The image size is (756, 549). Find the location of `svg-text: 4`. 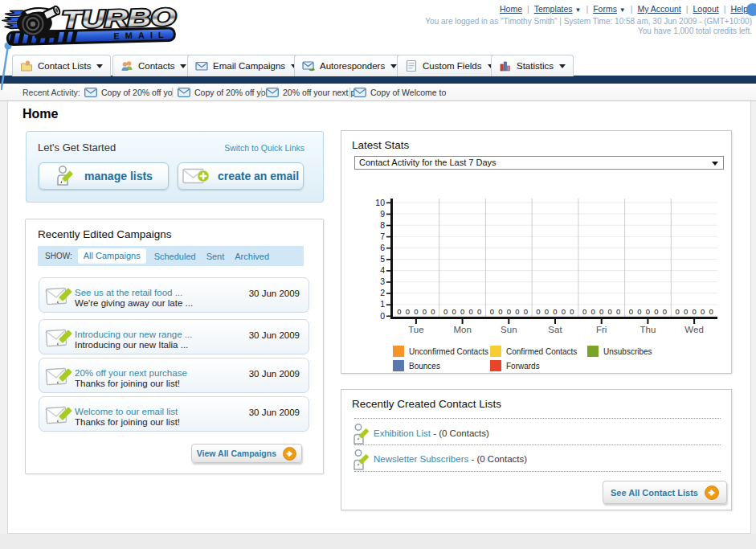

svg-text: 4 is located at coordinates (382, 270).